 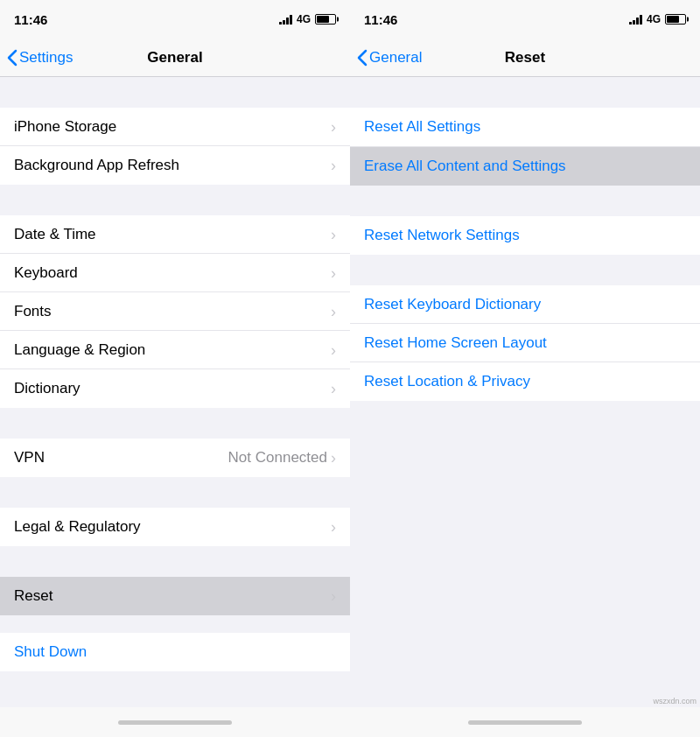 What do you see at coordinates (525, 166) in the screenshot?
I see `erase-all-content-item: Erase All Content and Settings` at bounding box center [525, 166].